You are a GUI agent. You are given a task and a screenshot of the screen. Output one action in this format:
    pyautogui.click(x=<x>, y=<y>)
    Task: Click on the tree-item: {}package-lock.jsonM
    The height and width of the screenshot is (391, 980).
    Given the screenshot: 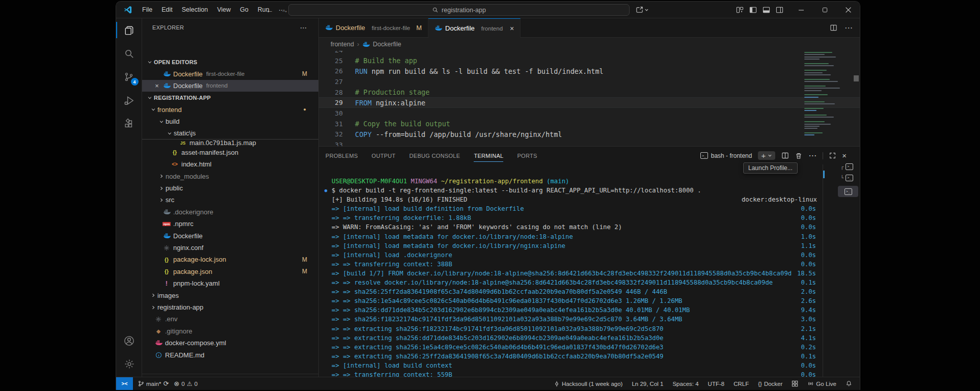 What is the action you would take?
    pyautogui.click(x=230, y=260)
    